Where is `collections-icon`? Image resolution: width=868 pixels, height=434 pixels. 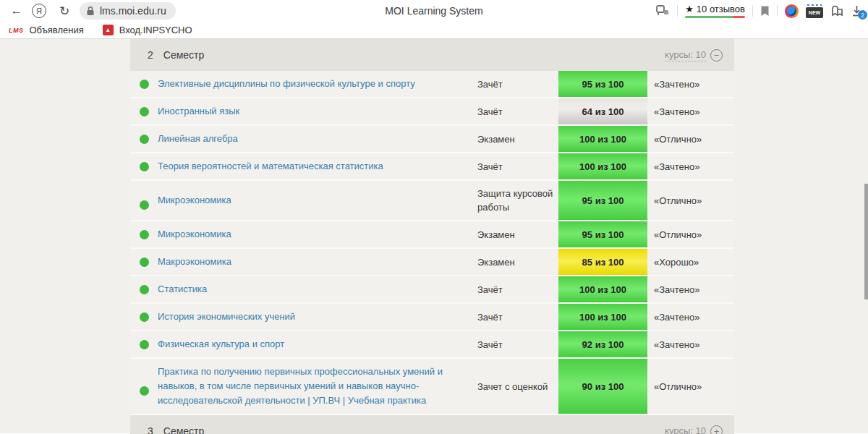
collections-icon is located at coordinates (838, 12).